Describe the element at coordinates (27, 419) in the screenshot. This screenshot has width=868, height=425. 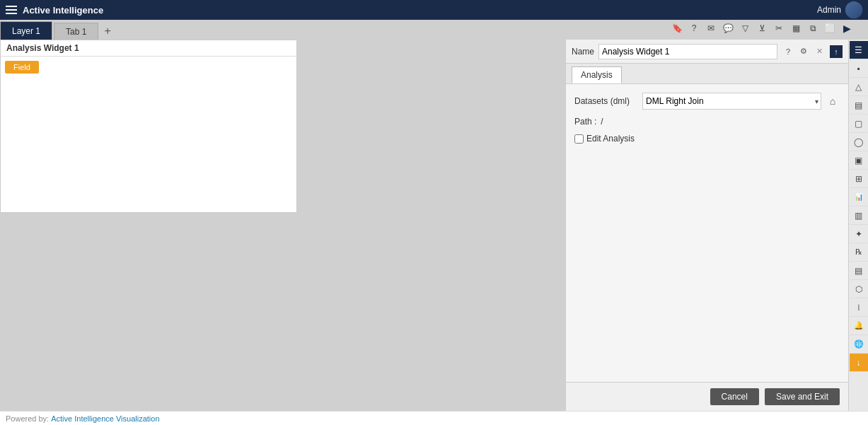
I see `powered-by-text: Powered by:` at that location.